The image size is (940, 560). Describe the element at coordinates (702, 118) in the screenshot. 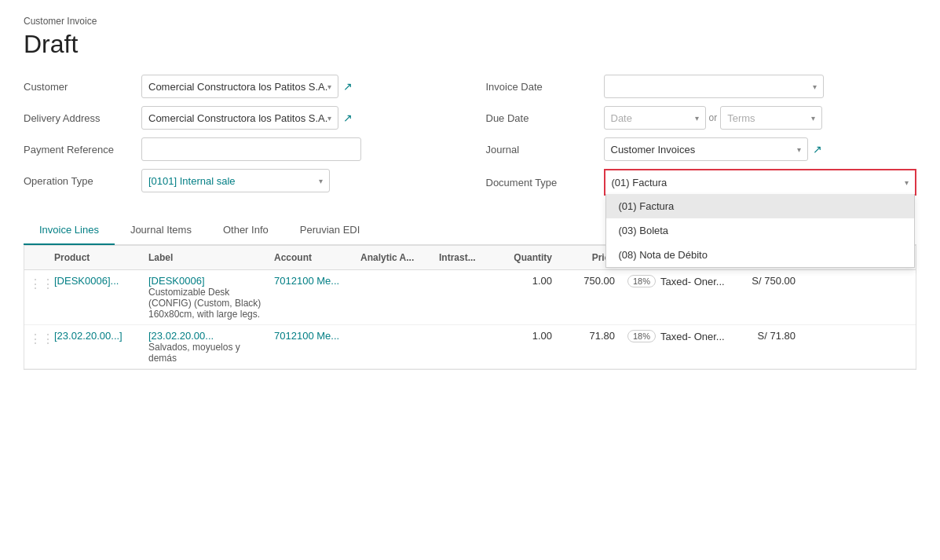

I see `due-date-row: Due Date Date ▾ or Terms ▾` at that location.